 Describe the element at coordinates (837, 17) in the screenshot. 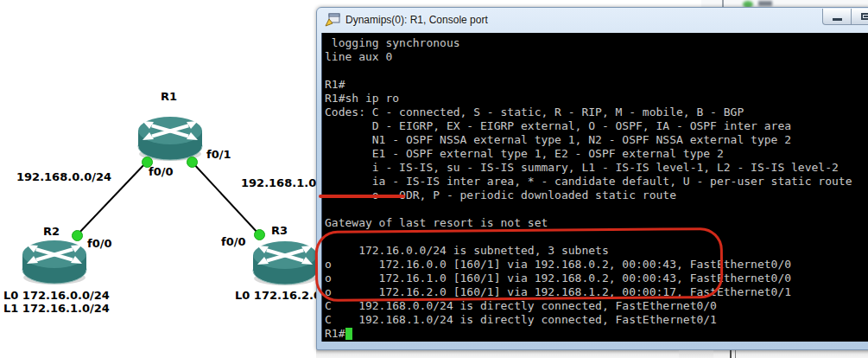

I see `minimize-button` at that location.